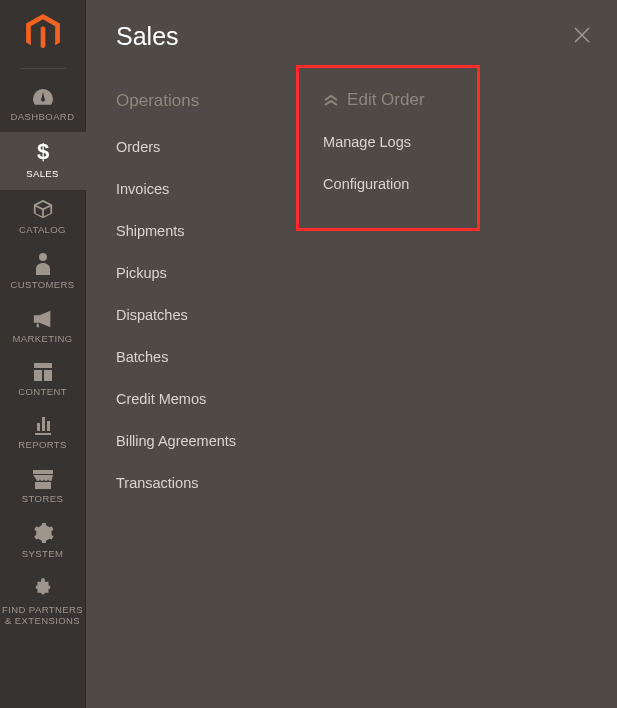 The width and height of the screenshot is (617, 708). I want to click on gear-icon, so click(43, 533).